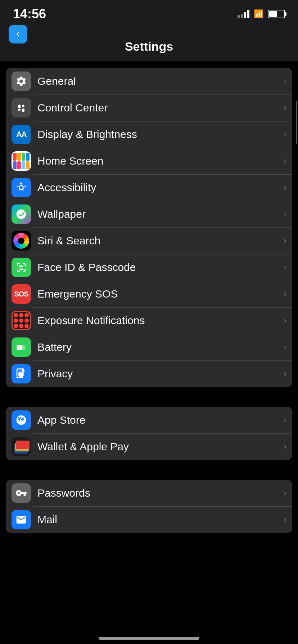  I want to click on exposure-notifications-chevron: ›, so click(285, 321).